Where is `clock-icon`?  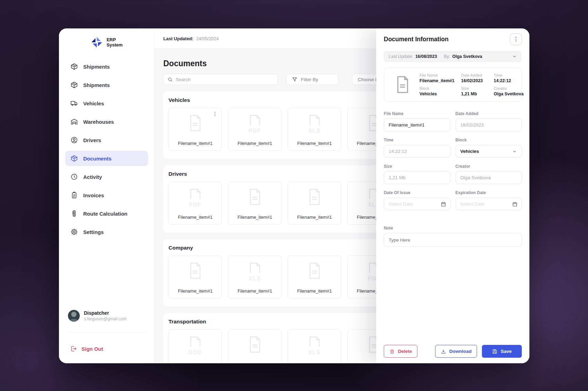
clock-icon is located at coordinates (74, 177).